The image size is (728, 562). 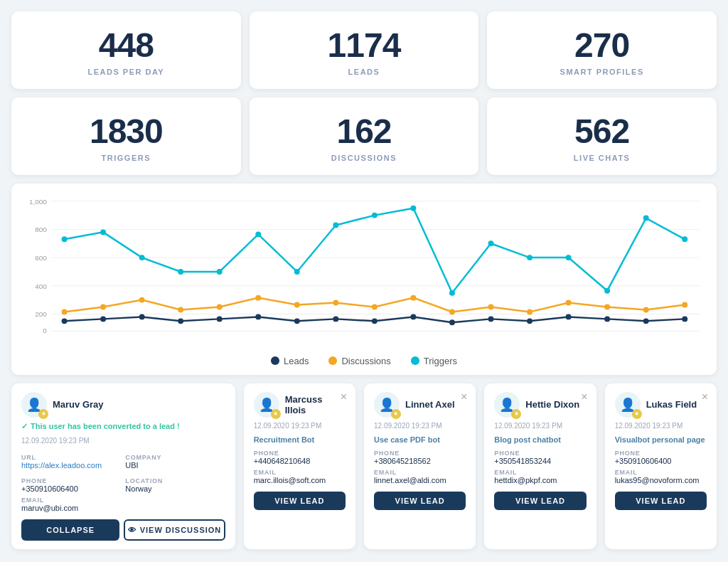 What do you see at coordinates (552, 404) in the screenshot?
I see `lead-name-hettie: Hettie Dixon` at bounding box center [552, 404].